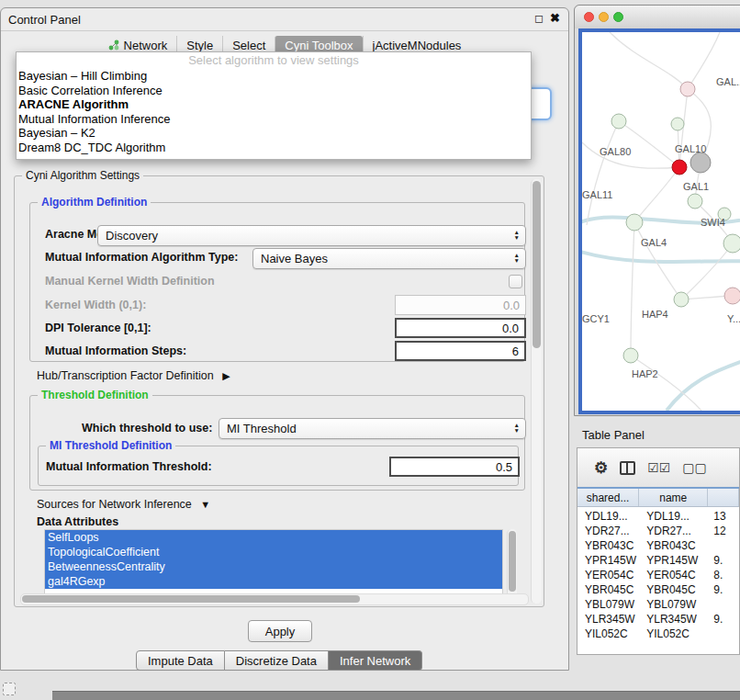 The width and height of the screenshot is (740, 700). I want to click on data-attribute-item: gal4RGexp, so click(274, 581).